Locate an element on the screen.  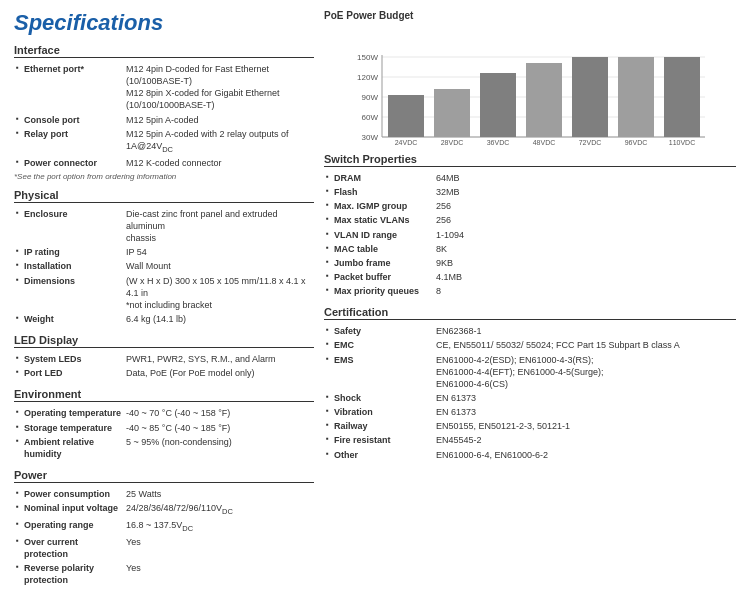
spec-value: 8 is located at coordinates (585, 291).